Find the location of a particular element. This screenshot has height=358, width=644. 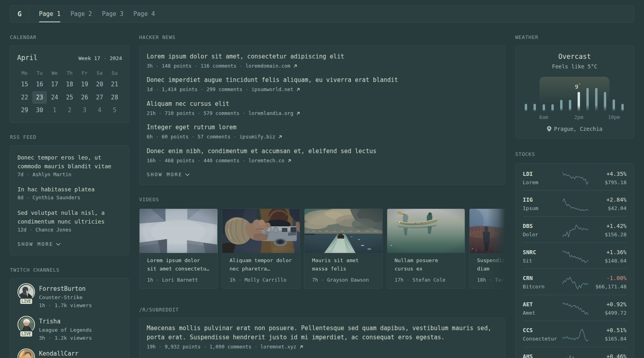

hn-item-comments: 579 comments is located at coordinates (221, 113).